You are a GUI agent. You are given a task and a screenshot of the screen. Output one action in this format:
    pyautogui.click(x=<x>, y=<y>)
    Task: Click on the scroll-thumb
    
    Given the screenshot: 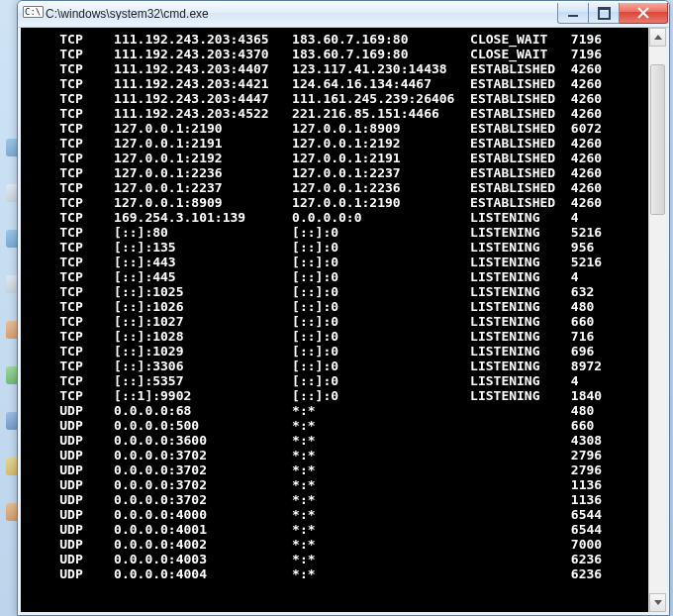 What is the action you would take?
    pyautogui.click(x=657, y=140)
    